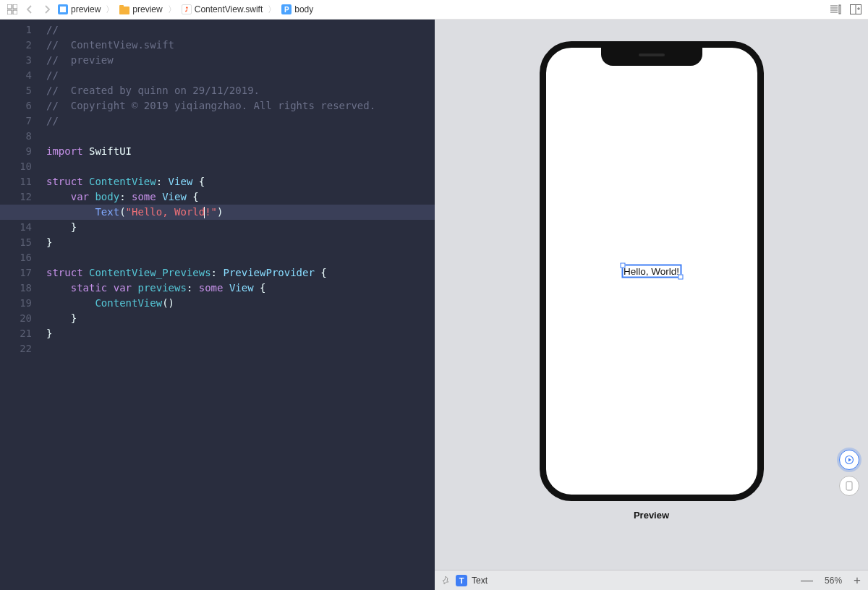  I want to click on line-number: 11, so click(21, 182).